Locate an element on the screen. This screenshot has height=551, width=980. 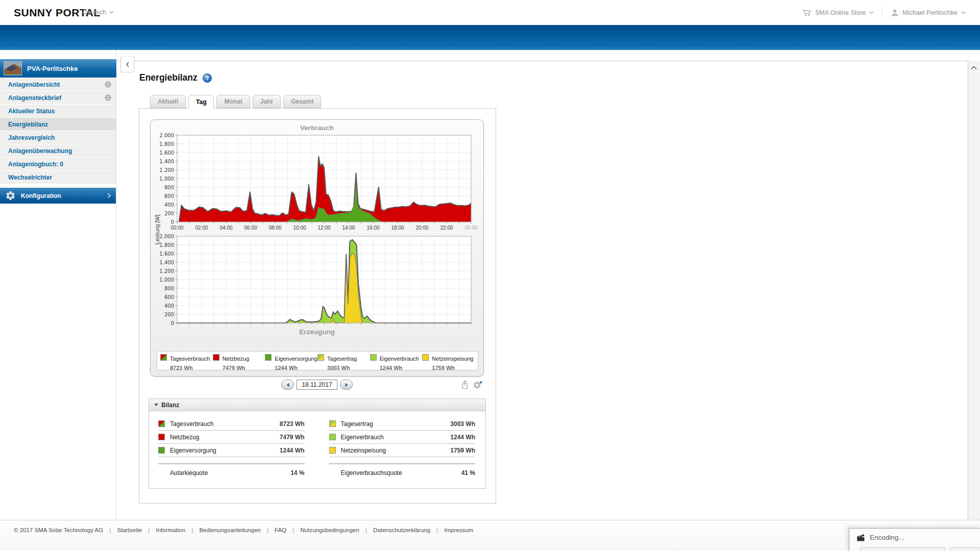
bilanz-row-tagesverbrauch: Tagesverbrauch 8723 Wh is located at coordinates (232, 424).